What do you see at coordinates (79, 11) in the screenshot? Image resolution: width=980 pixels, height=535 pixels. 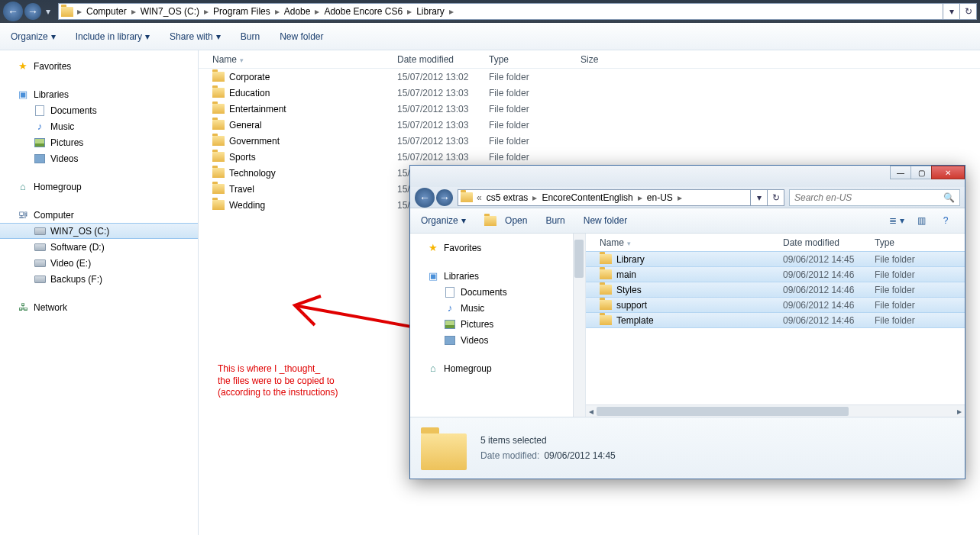 I see `chevron-right-icon: ▸` at bounding box center [79, 11].